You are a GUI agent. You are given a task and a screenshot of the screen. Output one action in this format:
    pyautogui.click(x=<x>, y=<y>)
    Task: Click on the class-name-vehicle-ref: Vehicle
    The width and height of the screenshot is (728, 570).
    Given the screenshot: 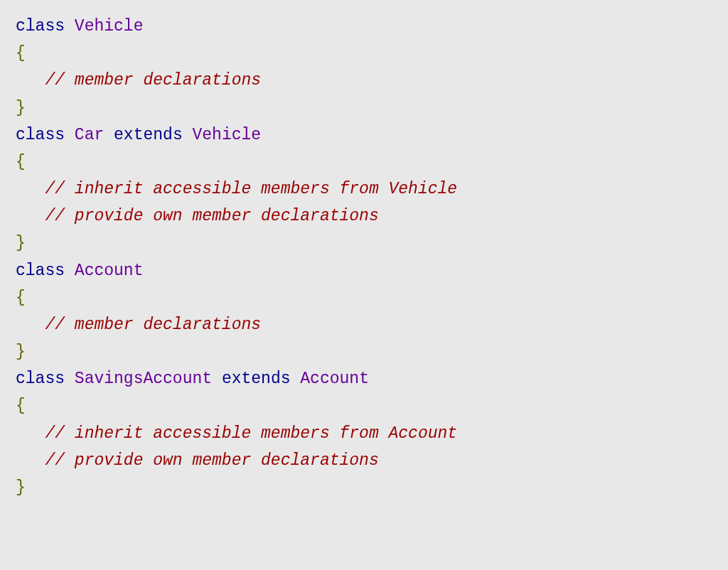 What is the action you would take?
    pyautogui.click(x=228, y=135)
    